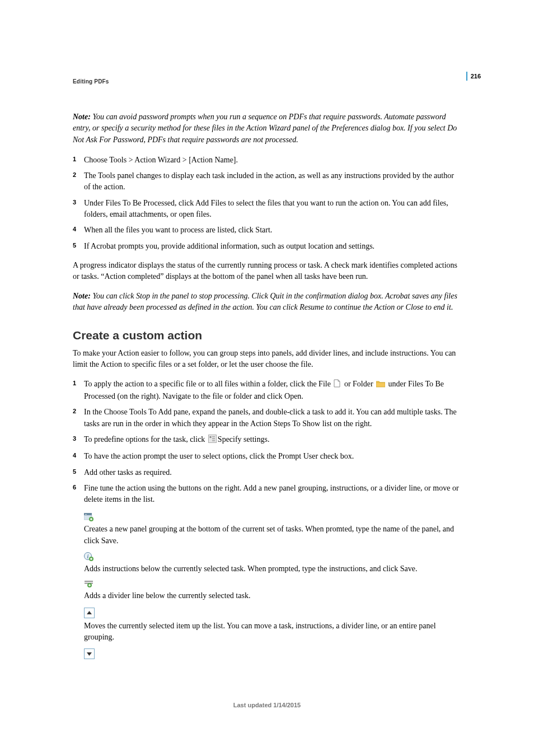 The width and height of the screenshot is (534, 756). What do you see at coordinates (268, 181) in the screenshot?
I see `step-item: The Tools panel changes to display each …` at bounding box center [268, 181].